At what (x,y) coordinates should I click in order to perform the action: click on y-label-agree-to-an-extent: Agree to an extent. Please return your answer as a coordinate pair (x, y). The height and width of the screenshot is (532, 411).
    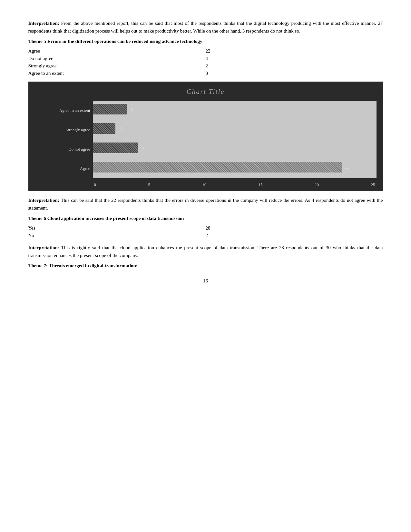
    Looking at the image, I should click on (75, 111).